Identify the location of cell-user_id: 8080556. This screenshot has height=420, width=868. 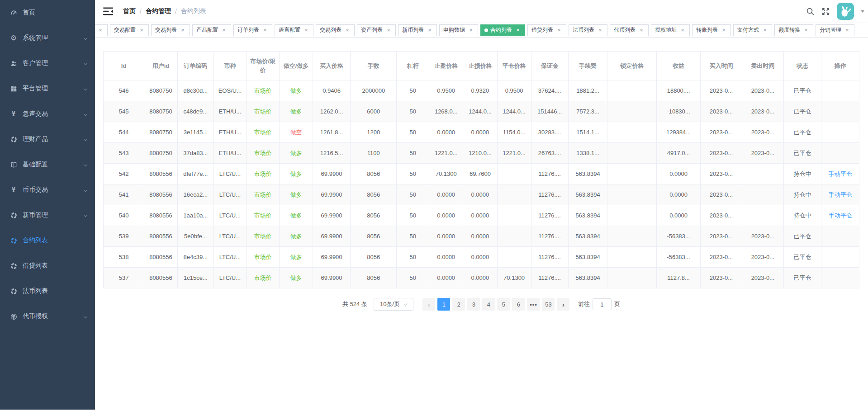
(161, 257).